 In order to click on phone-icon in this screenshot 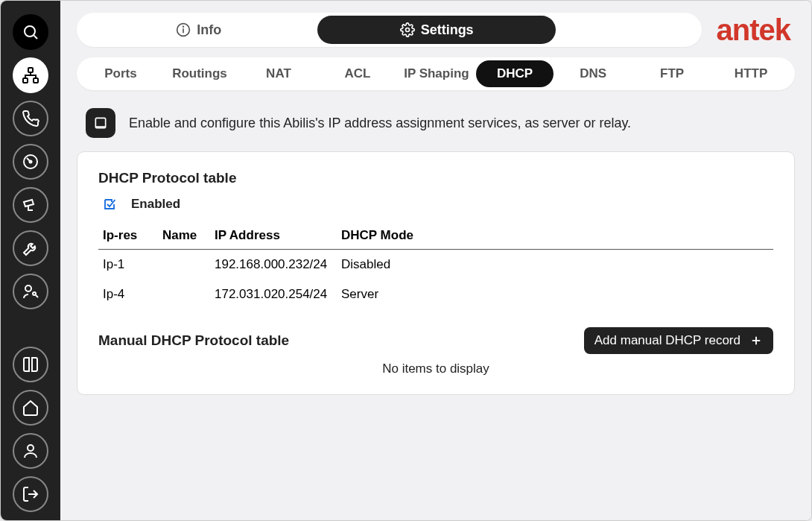, I will do `click(31, 119)`.